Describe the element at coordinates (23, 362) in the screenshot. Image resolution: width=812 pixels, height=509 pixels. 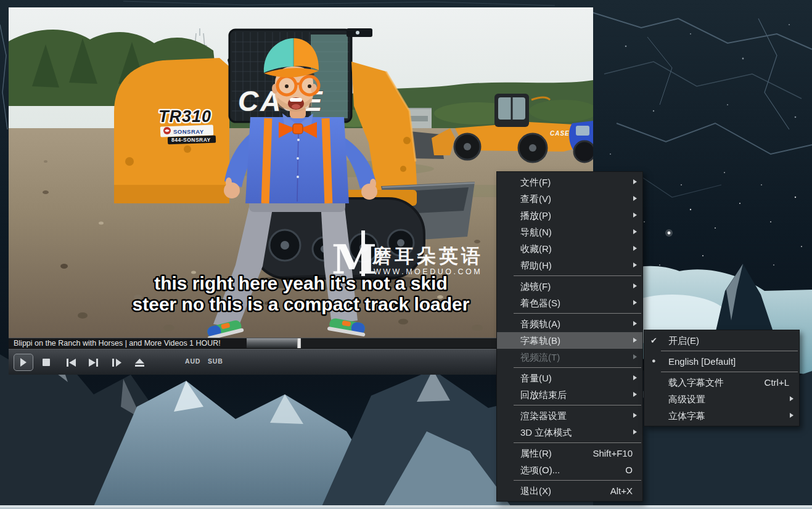
I see `play-icon` at that location.